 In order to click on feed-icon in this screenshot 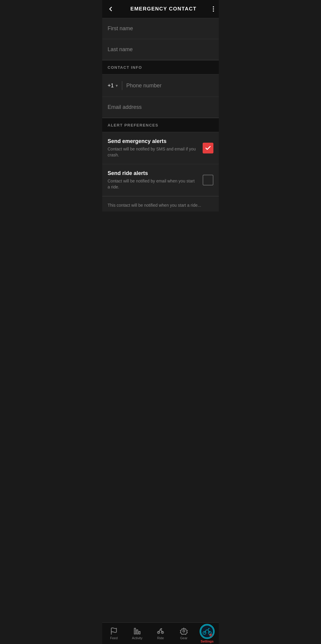, I will do `click(114, 631)`.